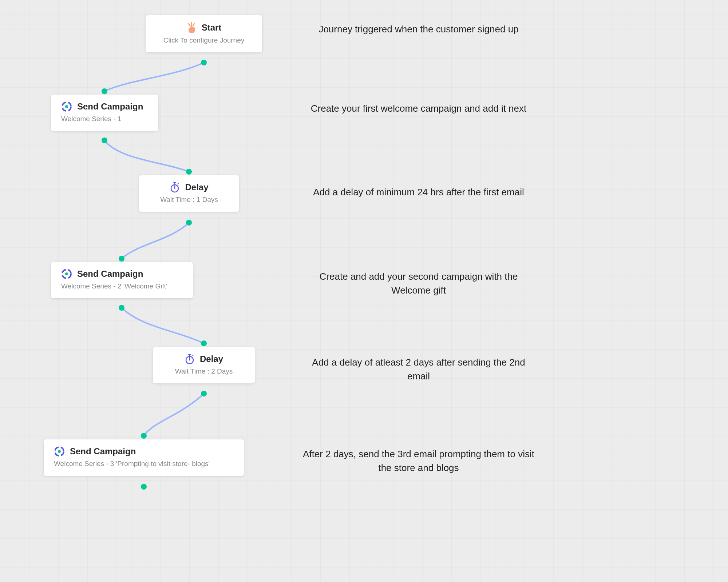 This screenshot has width=728, height=582. What do you see at coordinates (419, 109) in the screenshot?
I see `caption-campaign-1: Create your first welcome campaign and a…` at bounding box center [419, 109].